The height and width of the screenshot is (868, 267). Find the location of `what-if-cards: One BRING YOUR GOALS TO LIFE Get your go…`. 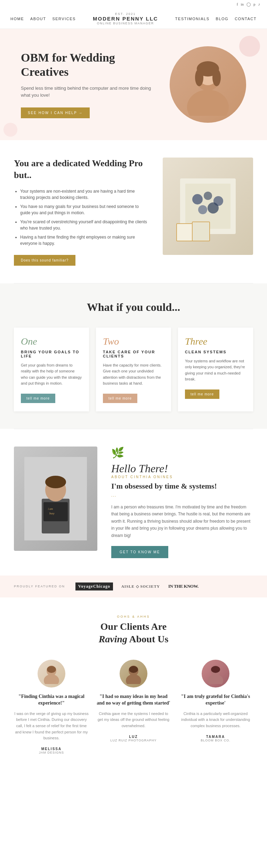

what-if-cards: One BRING YOUR GOALS TO LIFE Get your go… is located at coordinates (134, 369).